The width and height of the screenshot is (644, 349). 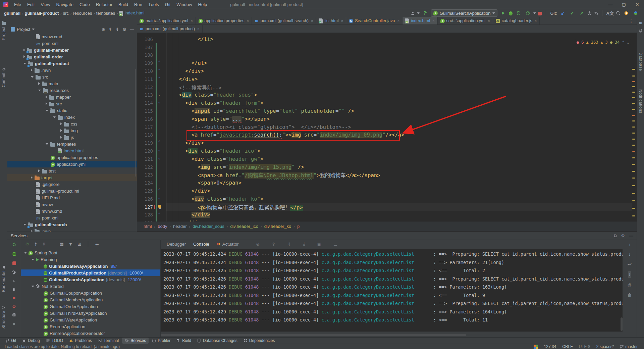 I want to click on git-update-button: ↙, so click(x=563, y=13).